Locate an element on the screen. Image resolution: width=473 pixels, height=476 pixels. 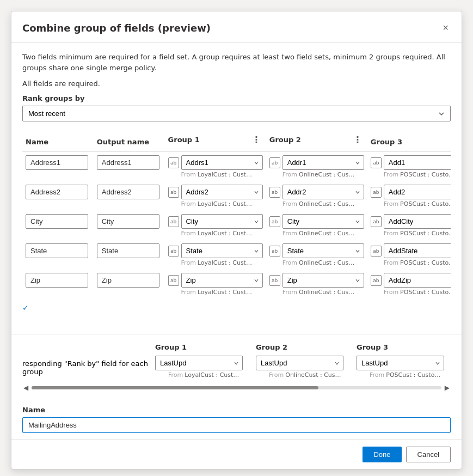
group2-select-0: Addr1 is located at coordinates (323, 162).